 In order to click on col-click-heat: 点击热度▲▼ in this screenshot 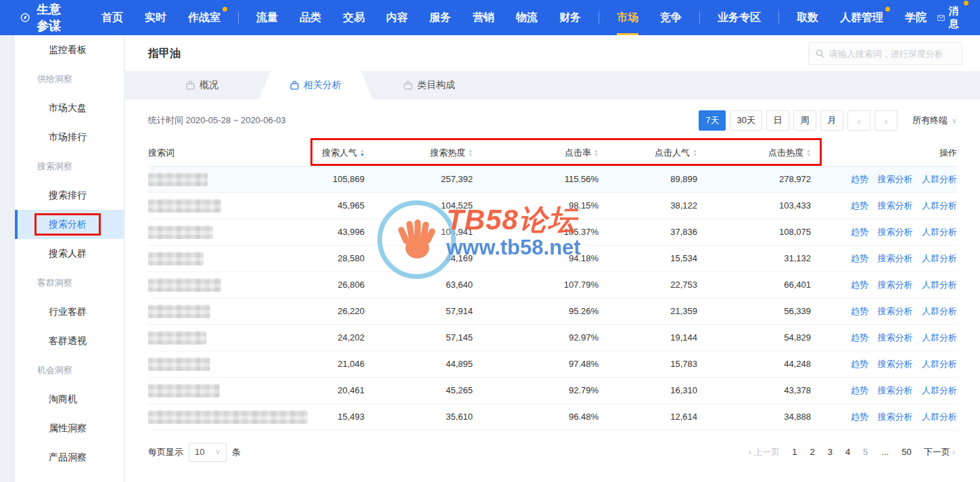, I will do `click(754, 153)`.